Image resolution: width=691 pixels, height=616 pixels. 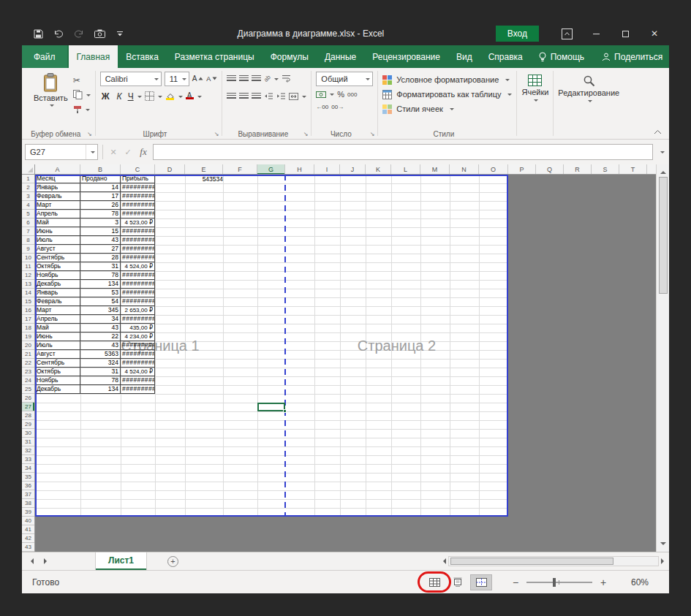 I want to click on font-name-combobox: Calibri, so click(x=131, y=79).